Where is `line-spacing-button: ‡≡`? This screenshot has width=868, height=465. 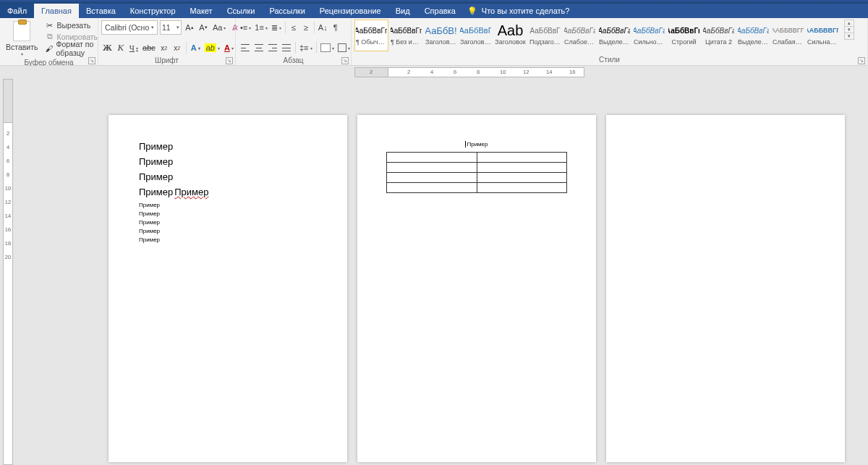 line-spacing-button: ‡≡ is located at coordinates (306, 48).